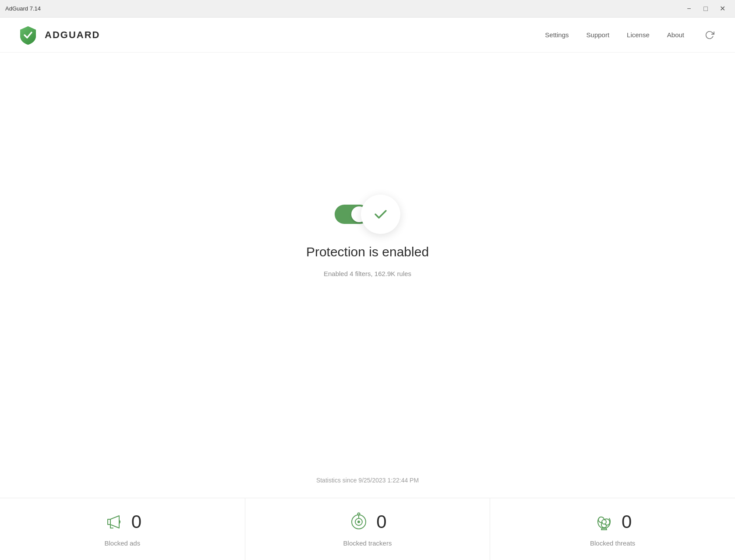 The height and width of the screenshot is (560, 735). I want to click on stat-ads-row: 0, so click(123, 522).